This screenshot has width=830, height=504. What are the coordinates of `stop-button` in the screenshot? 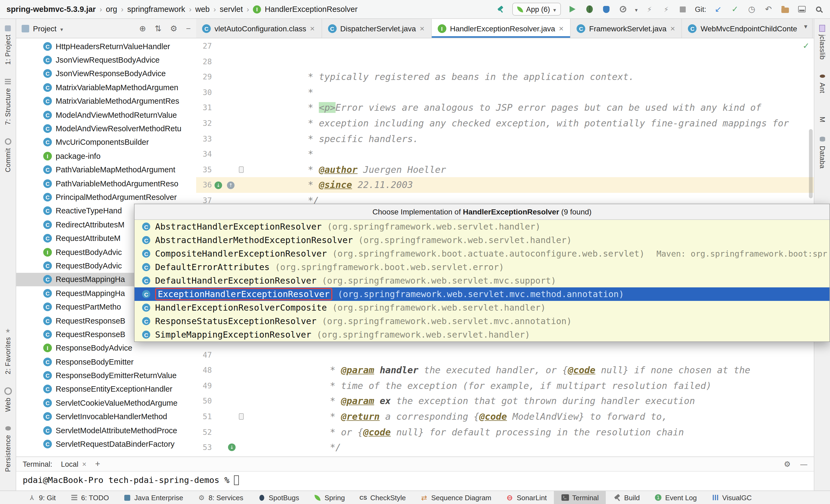 It's located at (683, 9).